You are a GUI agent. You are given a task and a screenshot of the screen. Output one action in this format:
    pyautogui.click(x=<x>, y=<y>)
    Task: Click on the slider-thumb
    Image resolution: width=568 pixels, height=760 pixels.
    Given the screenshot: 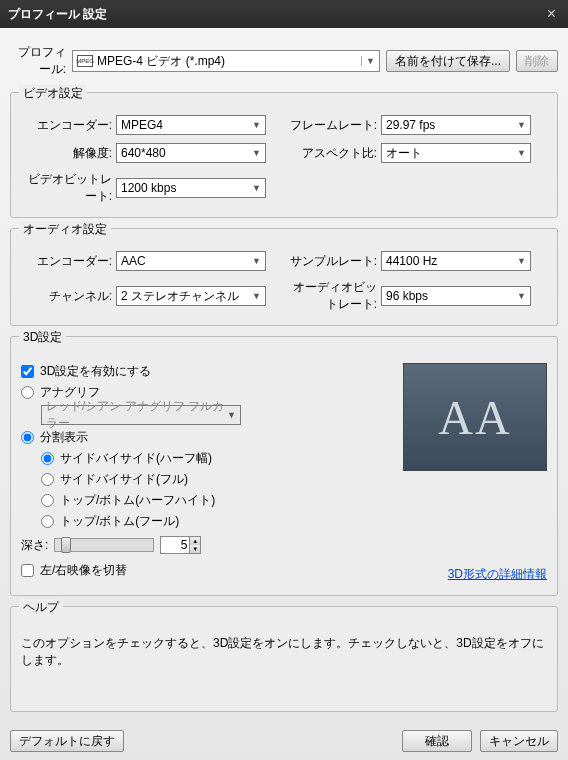 What is the action you would take?
    pyautogui.click(x=66, y=545)
    